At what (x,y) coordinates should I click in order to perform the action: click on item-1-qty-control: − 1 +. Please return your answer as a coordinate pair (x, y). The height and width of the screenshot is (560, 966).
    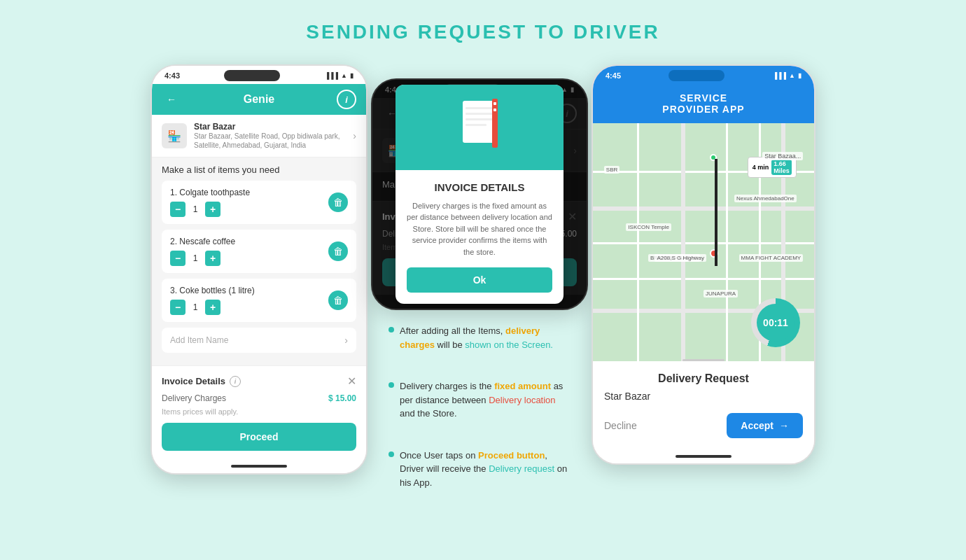
    Looking at the image, I should click on (249, 209).